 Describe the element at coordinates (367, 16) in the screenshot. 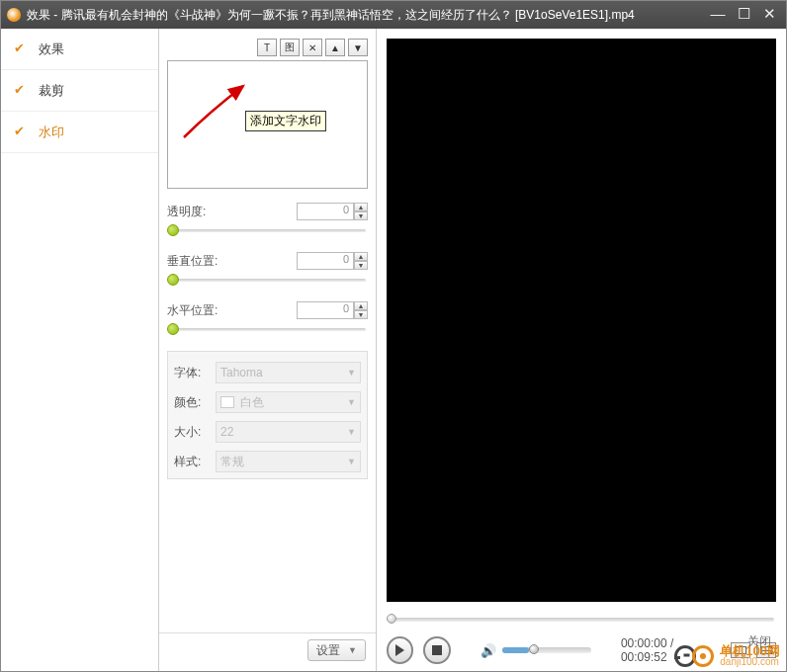

I see `window-title: 效果 - 腾讯最有机会封神的《斗战神》为何一蹶不振？再到黑神话悟空，这之间经历了…` at that location.